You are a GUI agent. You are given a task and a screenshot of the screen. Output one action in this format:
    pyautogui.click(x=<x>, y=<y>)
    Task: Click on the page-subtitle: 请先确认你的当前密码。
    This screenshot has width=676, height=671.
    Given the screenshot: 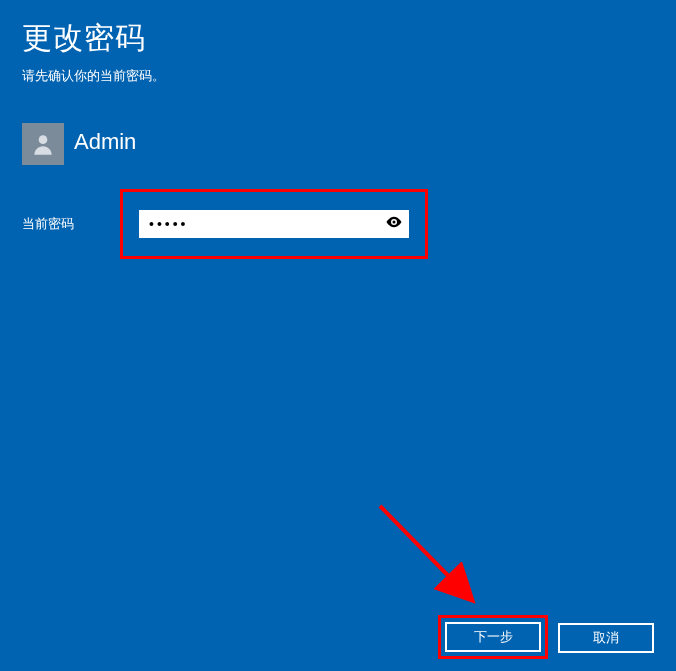 What is the action you would take?
    pyautogui.click(x=338, y=76)
    